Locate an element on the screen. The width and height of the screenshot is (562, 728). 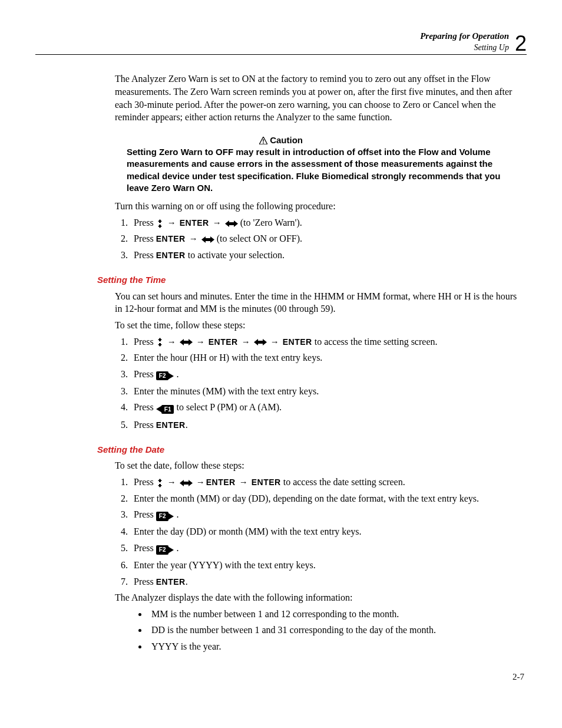
section-heading-time: Setting the Time is located at coordinates (312, 280).